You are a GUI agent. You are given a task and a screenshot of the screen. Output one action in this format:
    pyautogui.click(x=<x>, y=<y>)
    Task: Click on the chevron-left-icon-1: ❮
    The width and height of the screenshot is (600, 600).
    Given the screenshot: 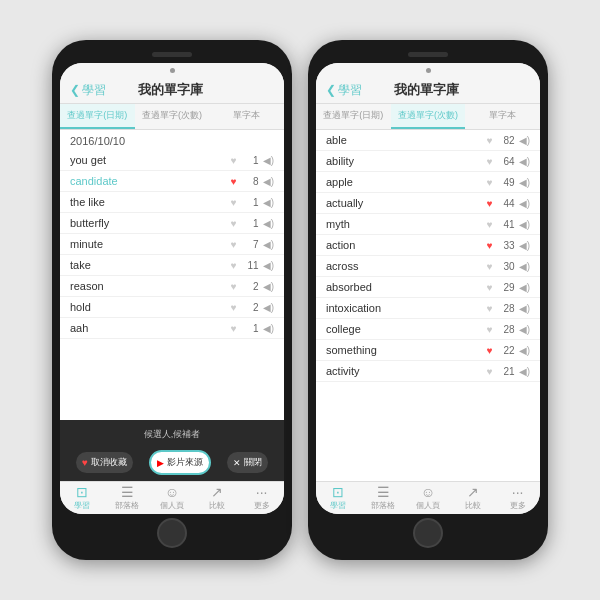 What is the action you would take?
    pyautogui.click(x=75, y=90)
    